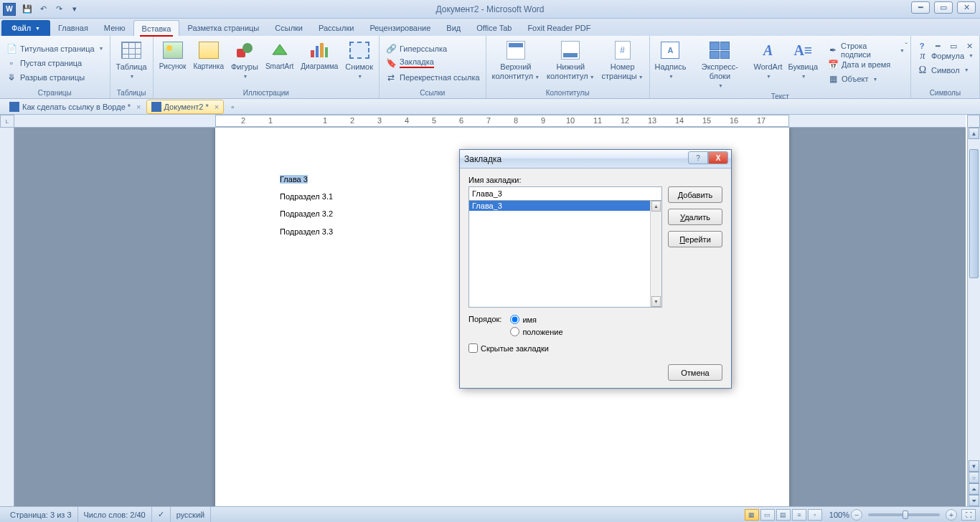 This screenshot has height=522, width=980. What do you see at coordinates (43, 9) in the screenshot?
I see `qat-undo-icon: ↶` at bounding box center [43, 9].